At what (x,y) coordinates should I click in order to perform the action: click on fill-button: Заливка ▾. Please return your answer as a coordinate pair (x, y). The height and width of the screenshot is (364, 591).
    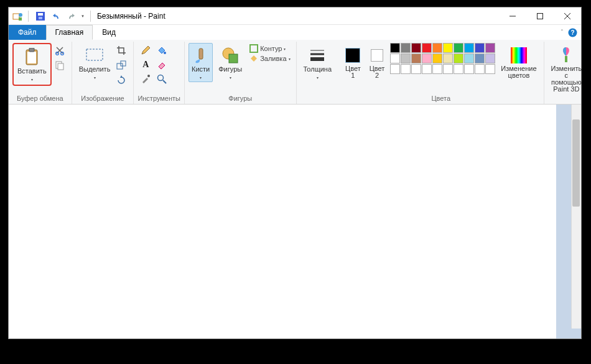
    Looking at the image, I should click on (270, 58).